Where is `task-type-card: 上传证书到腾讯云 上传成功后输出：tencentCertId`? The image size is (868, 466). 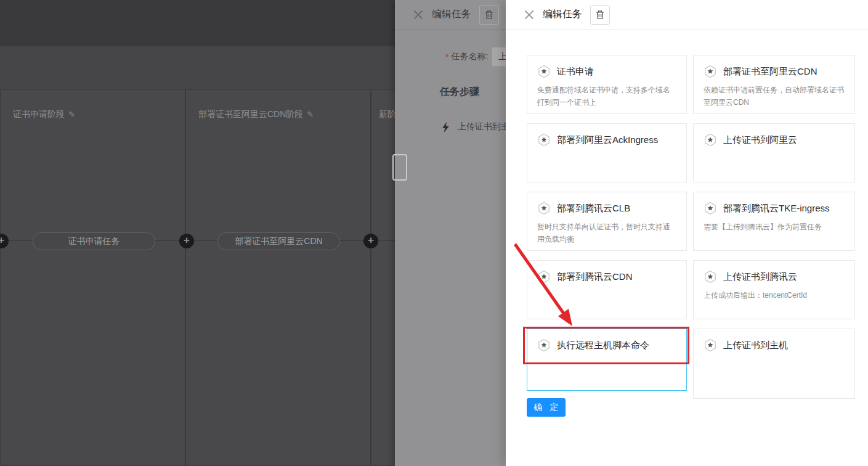
task-type-card: 上传证书到腾讯云 上传成功后输出：tencentCertId is located at coordinates (774, 290).